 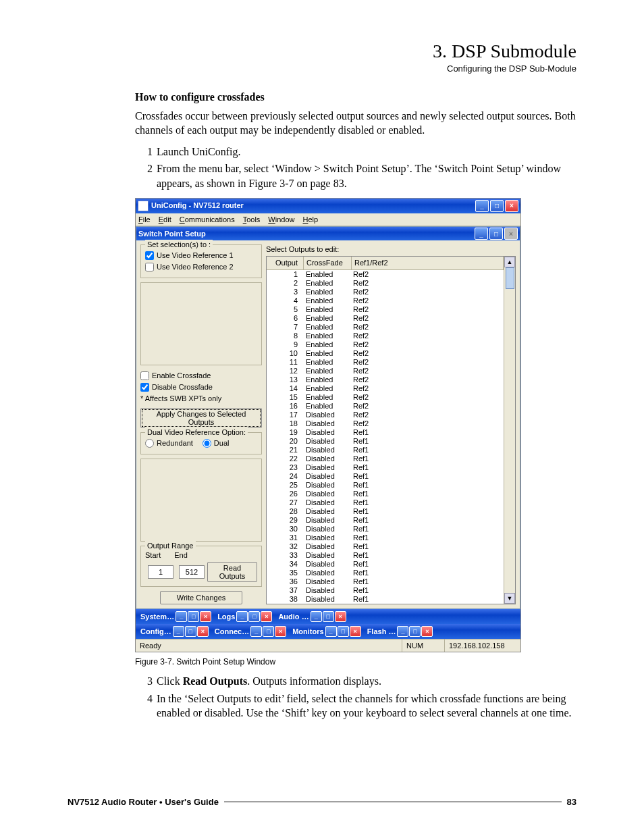 I want to click on table-row: 4EnabledRef2, so click(x=385, y=301).